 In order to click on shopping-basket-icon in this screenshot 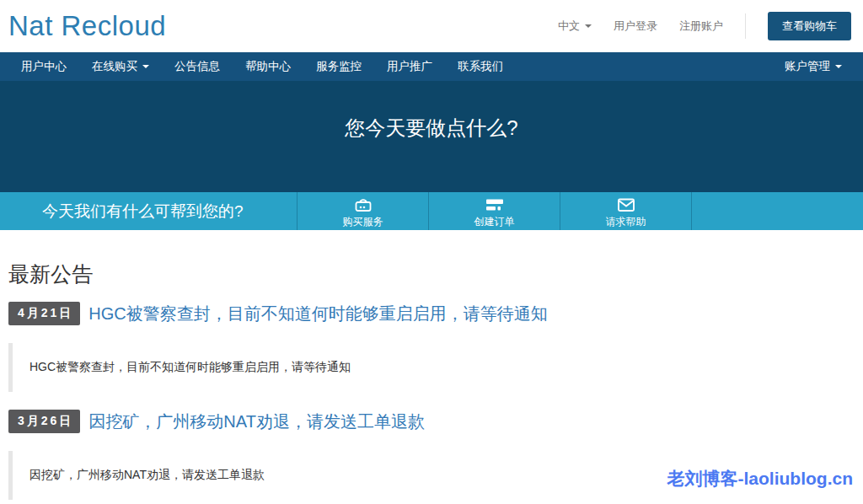, I will do `click(363, 205)`.